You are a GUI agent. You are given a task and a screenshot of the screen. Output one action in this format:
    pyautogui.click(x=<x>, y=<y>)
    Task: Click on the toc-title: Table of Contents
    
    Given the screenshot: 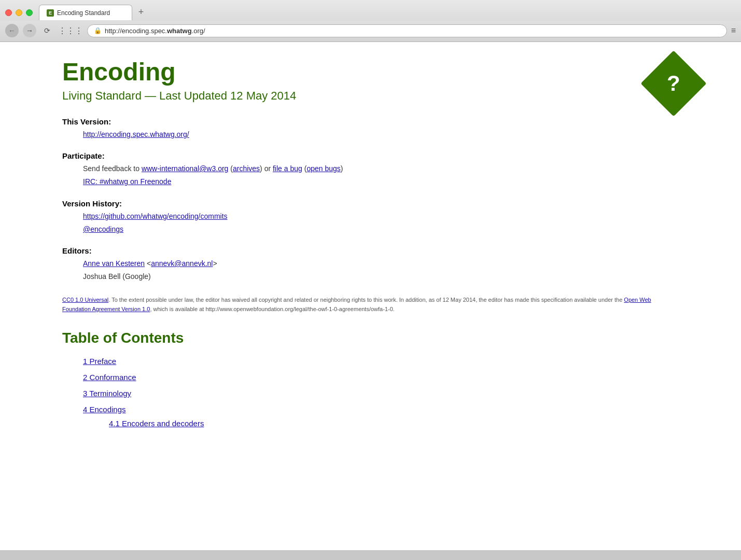 What is the action you would take?
    pyautogui.click(x=370, y=338)
    